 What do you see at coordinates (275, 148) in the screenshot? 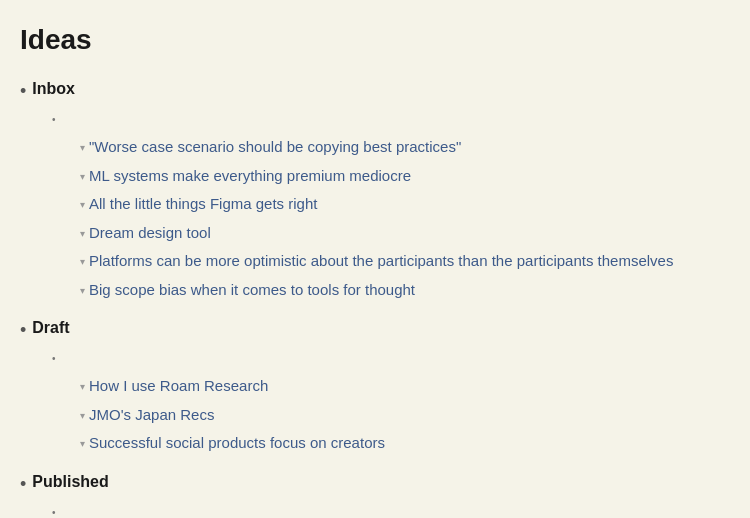
I see `item-link: "Worse case scenario should be copying b…` at bounding box center [275, 148].